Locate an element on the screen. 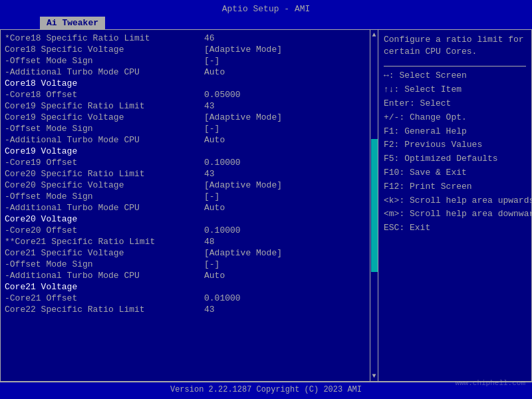 This screenshot has width=532, height=399. help-key-line: <k>: Scroll help area upwards is located at coordinates (455, 201).